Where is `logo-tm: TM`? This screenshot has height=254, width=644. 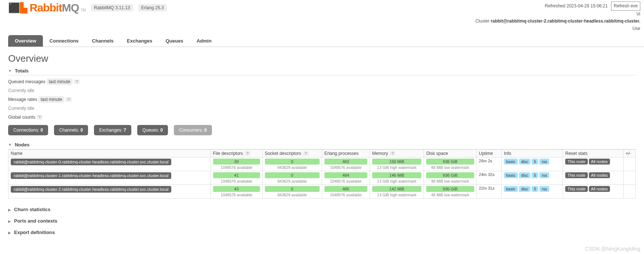
logo-tm: TM is located at coordinates (83, 10).